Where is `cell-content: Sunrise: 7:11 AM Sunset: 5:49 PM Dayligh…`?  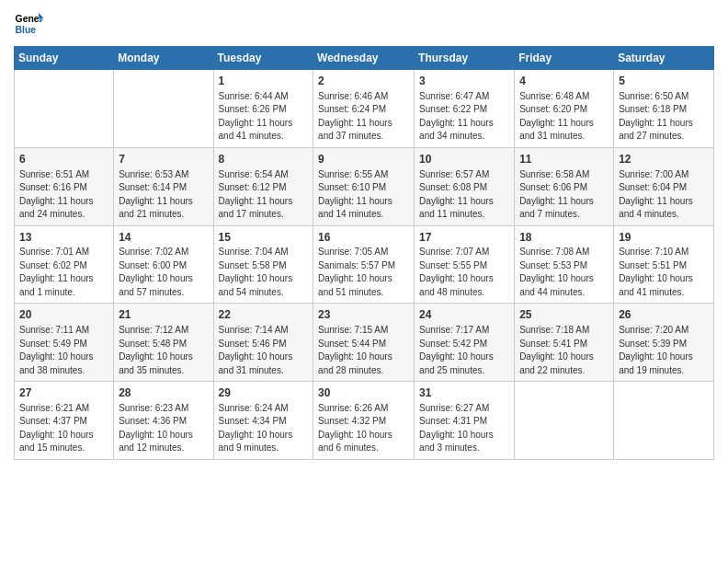 cell-content: Sunrise: 7:11 AM Sunset: 5:49 PM Dayligh… is located at coordinates (64, 350).